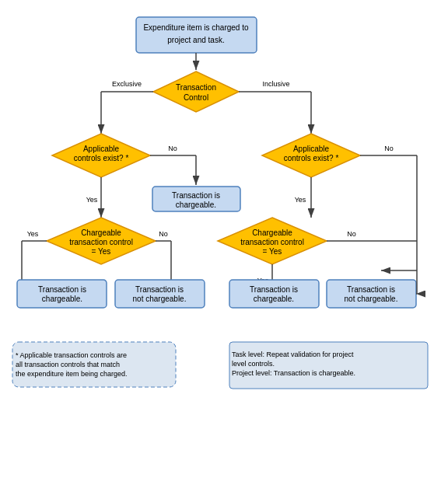 The height and width of the screenshot is (485, 448). What do you see at coordinates (389, 148) in the screenshot?
I see `label-right-no-top: No` at bounding box center [389, 148].